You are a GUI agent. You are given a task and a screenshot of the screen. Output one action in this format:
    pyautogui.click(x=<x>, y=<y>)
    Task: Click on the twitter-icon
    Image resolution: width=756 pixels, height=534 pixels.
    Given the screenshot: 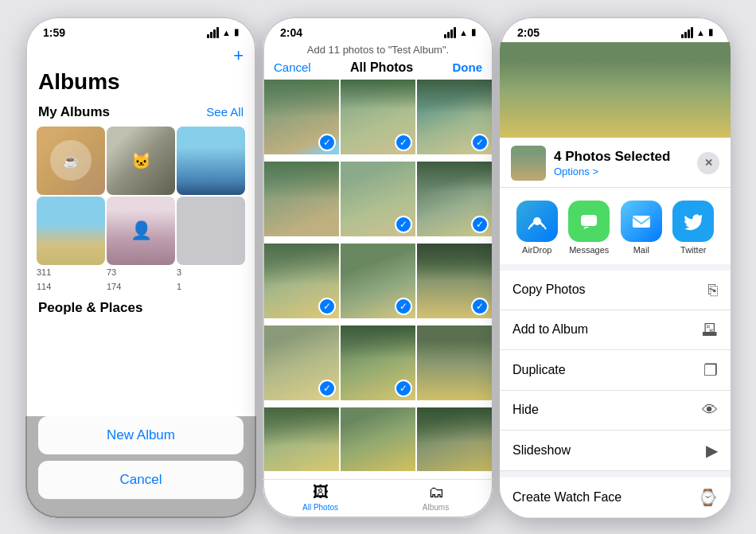 What is the action you would take?
    pyautogui.click(x=693, y=221)
    